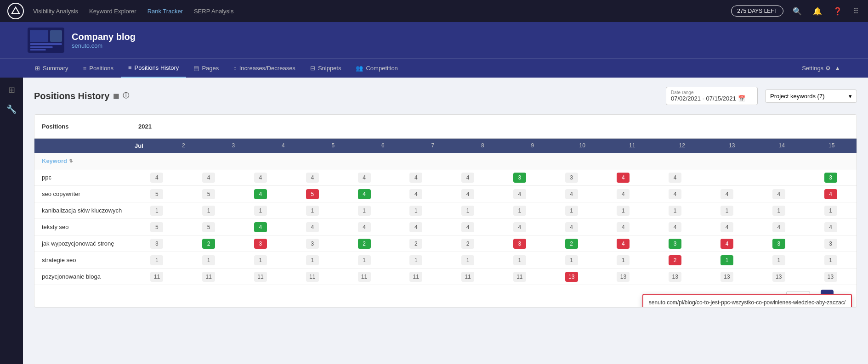 The width and height of the screenshot is (868, 364). I want to click on nav-serp-analysis: SERP Analysis, so click(214, 11).